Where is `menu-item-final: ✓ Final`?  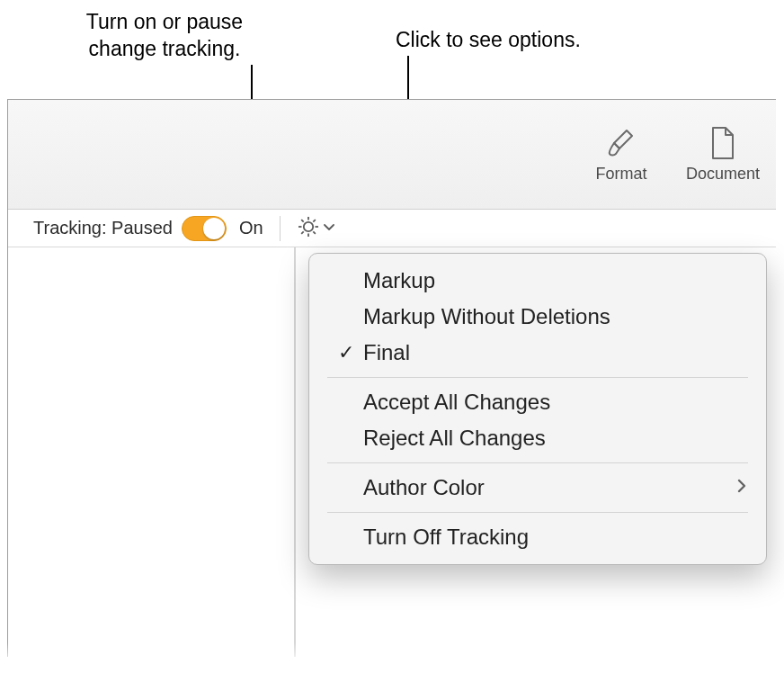
menu-item-final: ✓ Final is located at coordinates (538, 353).